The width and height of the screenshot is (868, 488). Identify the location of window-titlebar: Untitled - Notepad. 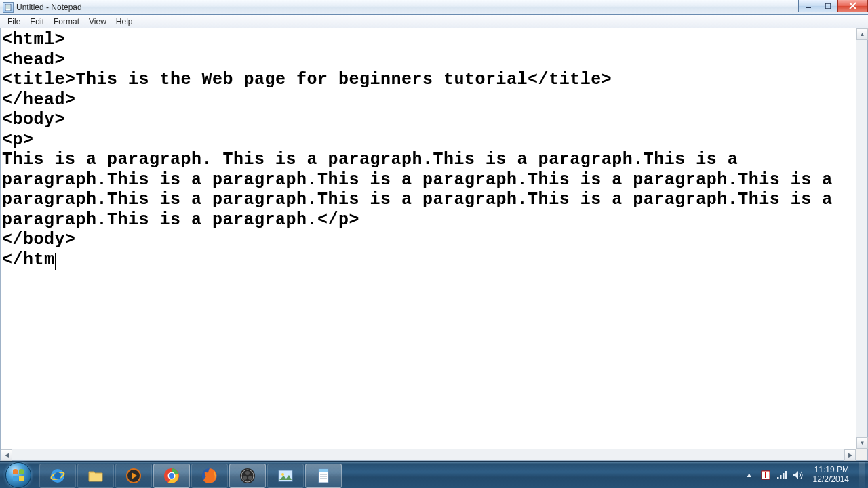
(434, 7).